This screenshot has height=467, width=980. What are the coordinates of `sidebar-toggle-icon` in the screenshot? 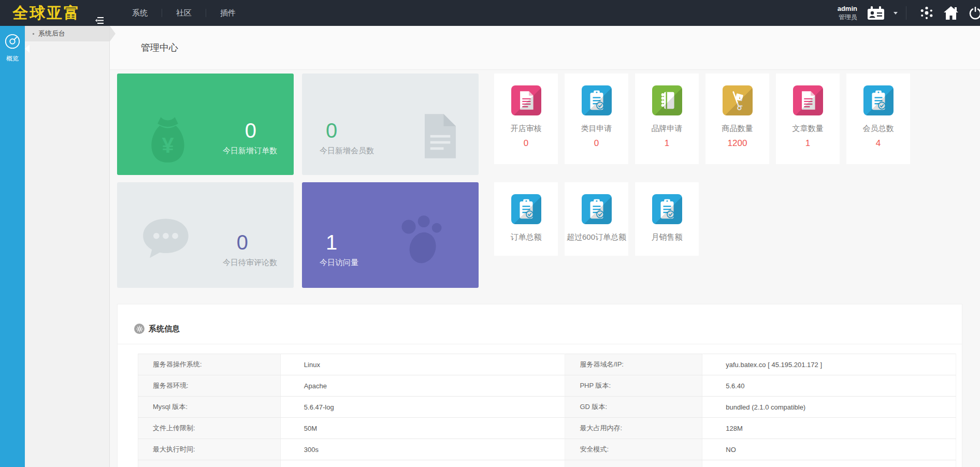 It's located at (99, 20).